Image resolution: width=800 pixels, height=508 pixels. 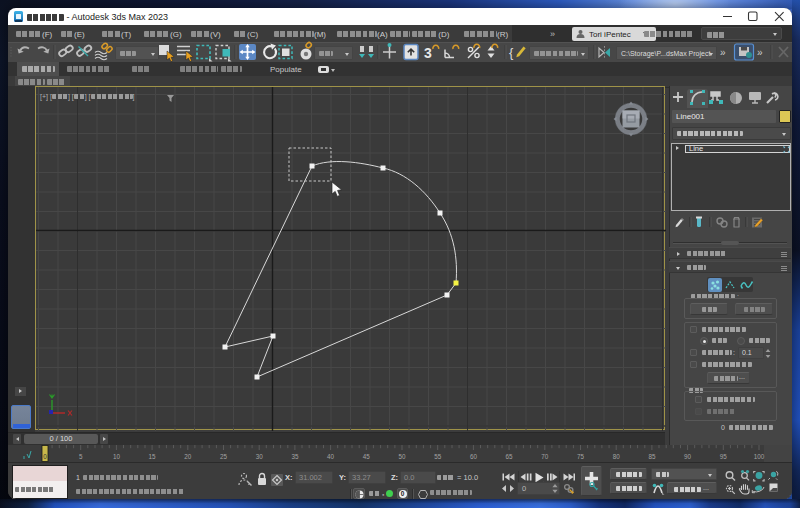 What do you see at coordinates (367, 456) in the screenshot?
I see `svg-text: 45` at bounding box center [367, 456].